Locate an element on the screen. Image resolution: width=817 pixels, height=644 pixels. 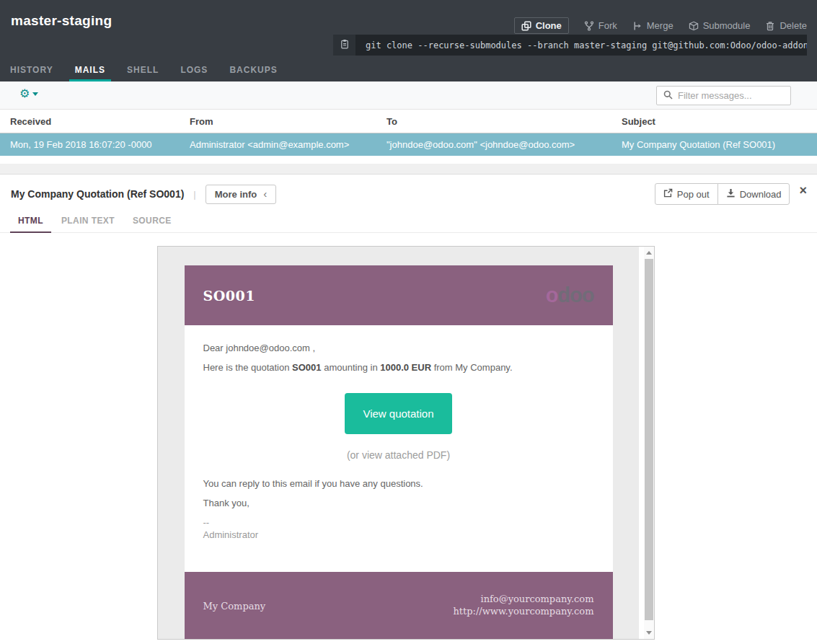
footer-contact: info@yourcompany.com http://www.yourcomp… is located at coordinates (524, 606).